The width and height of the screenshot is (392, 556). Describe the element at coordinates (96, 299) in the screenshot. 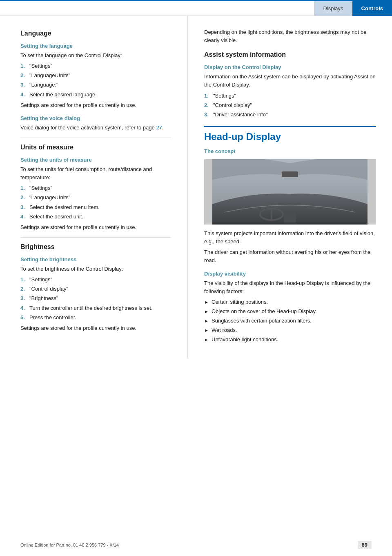

I see `setting-brightness-steps: 1. "Settings" 2. "Control display" 3. "B…` at that location.